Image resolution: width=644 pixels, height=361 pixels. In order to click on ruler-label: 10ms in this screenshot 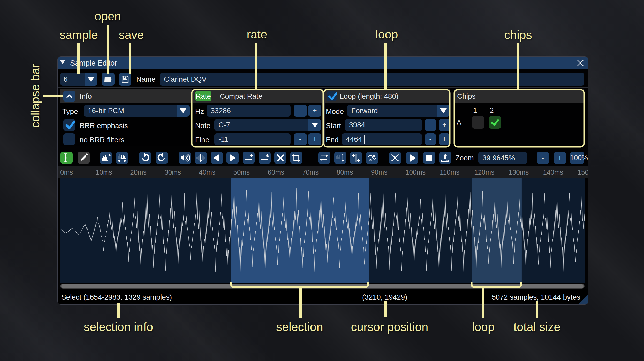, I will do `click(104, 172)`.